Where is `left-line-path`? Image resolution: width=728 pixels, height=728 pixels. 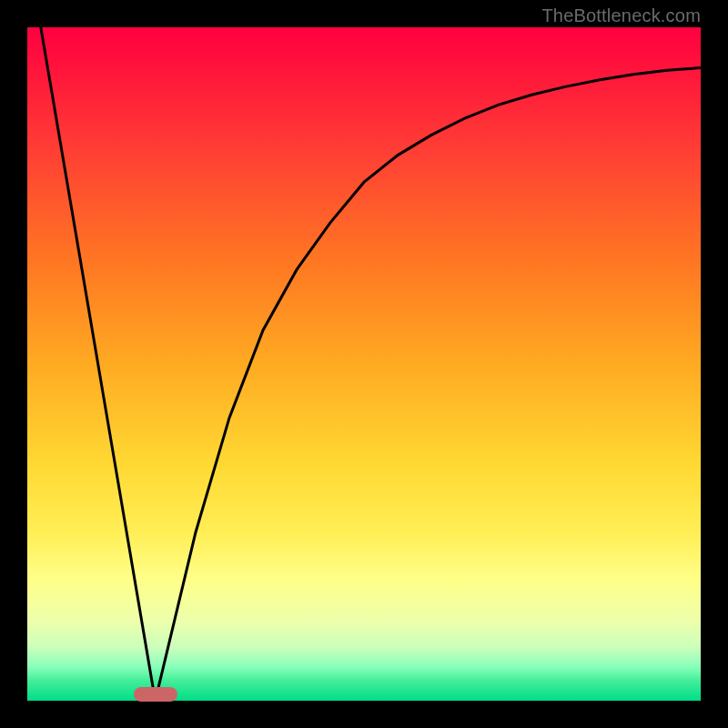 left-line-path is located at coordinates (98, 364).